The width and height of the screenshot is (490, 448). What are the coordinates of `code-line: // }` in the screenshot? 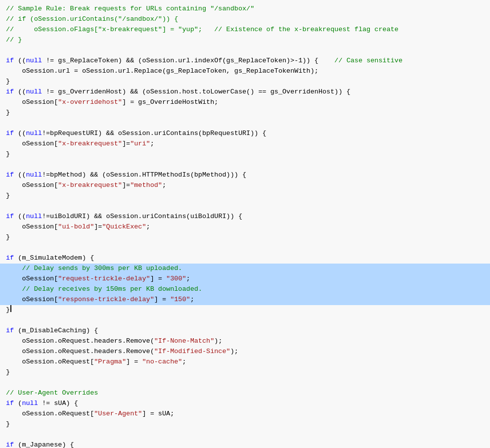 It's located at (245, 41).